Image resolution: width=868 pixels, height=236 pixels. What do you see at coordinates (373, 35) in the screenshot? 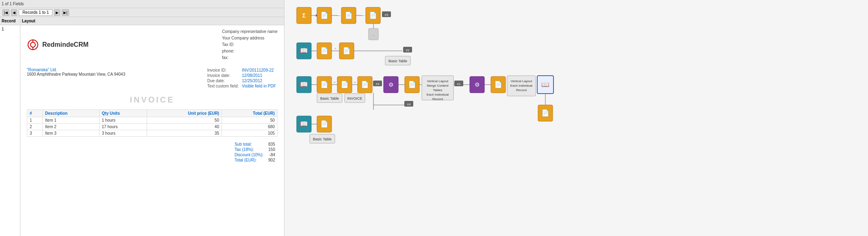
I see `svg-text:…: …` at bounding box center [373, 35].